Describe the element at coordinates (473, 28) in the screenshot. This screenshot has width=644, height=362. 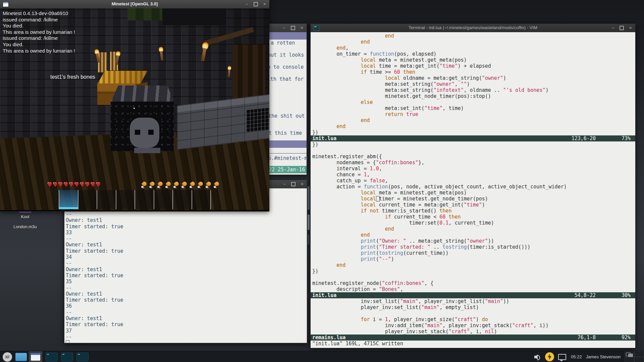
I see `vim-titlebar: Terminal - init.lua (~/.minetest/games/w…` at that location.